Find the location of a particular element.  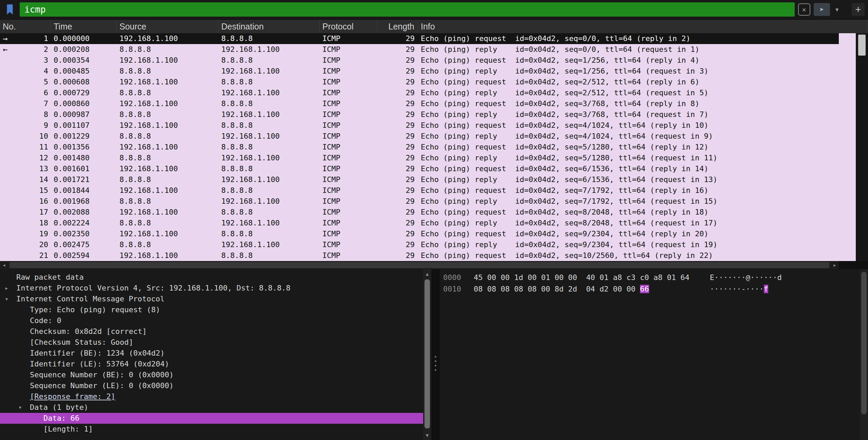

packet-row: 100.0012298.8.8.8192.168.1.100ICMP29Echo… is located at coordinates (419, 136).